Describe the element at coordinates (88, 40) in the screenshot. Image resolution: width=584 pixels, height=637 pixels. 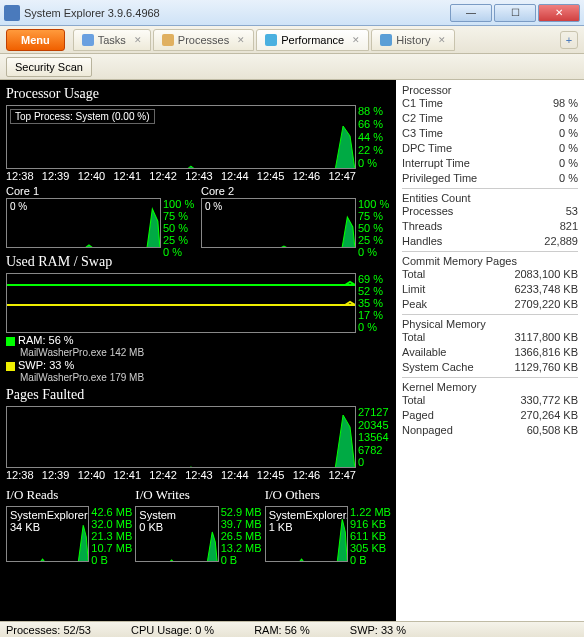
I see `tasks-icon` at that location.